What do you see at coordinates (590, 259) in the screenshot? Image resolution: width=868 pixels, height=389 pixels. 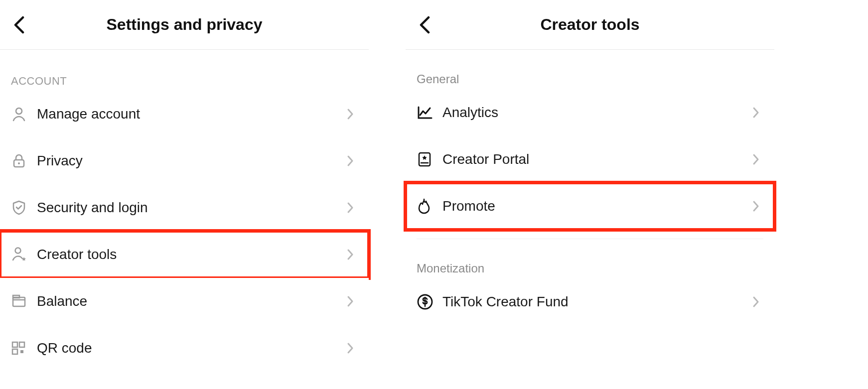 I see `section-label-monetization: Monetization` at bounding box center [590, 259].